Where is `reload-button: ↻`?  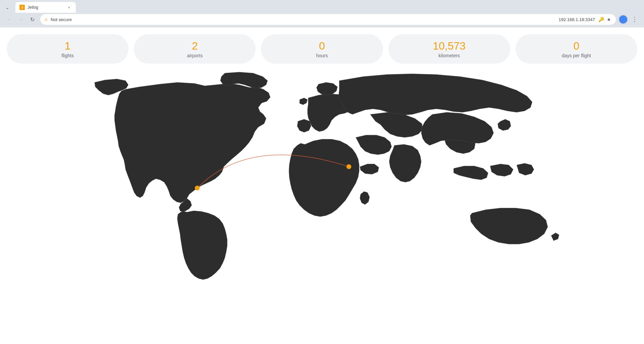
reload-button: ↻ is located at coordinates (32, 19).